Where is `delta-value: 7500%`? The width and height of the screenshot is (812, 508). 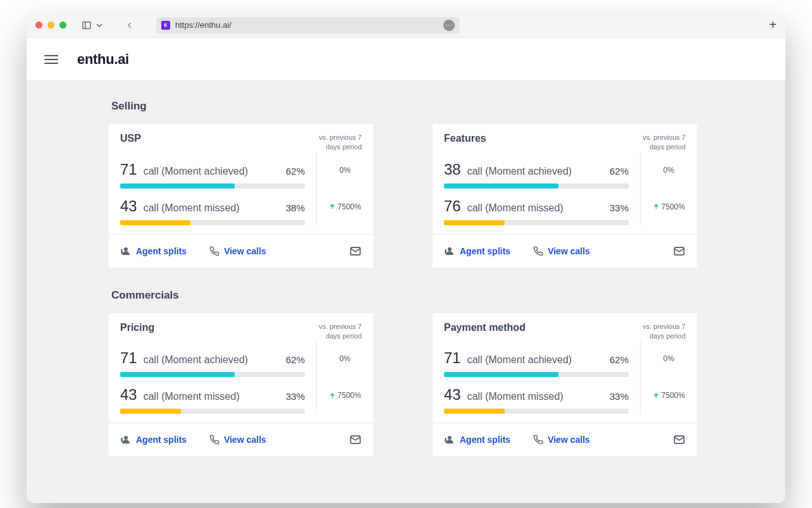
delta-value: 7500% is located at coordinates (349, 207).